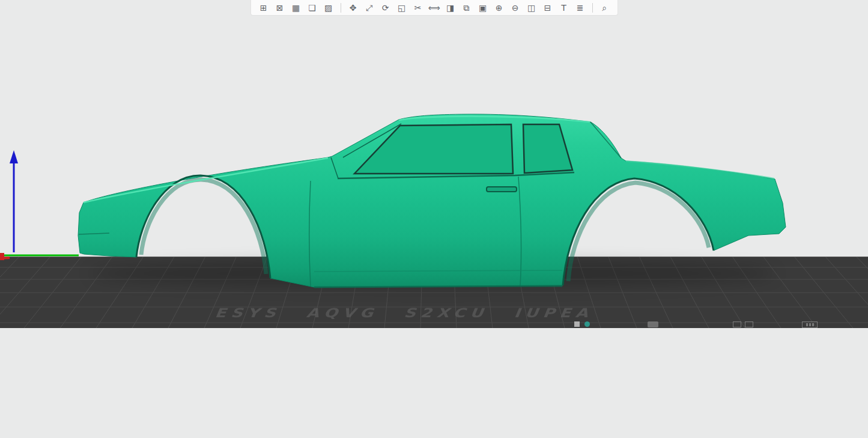  What do you see at coordinates (418, 8) in the screenshot?
I see `toolbar-icon-cut: ✂` at bounding box center [418, 8].